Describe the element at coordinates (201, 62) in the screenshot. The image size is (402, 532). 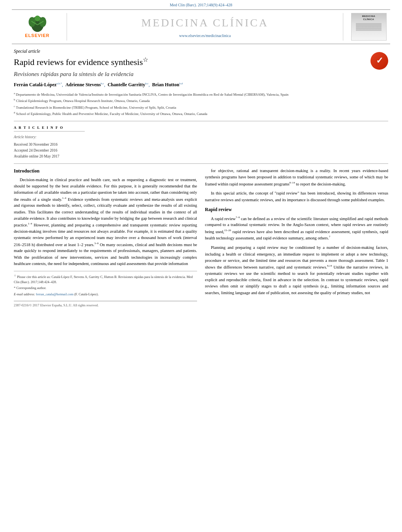
I see `article-title: Rapid reviews for evidence synthesis☆ ✓` at that location.